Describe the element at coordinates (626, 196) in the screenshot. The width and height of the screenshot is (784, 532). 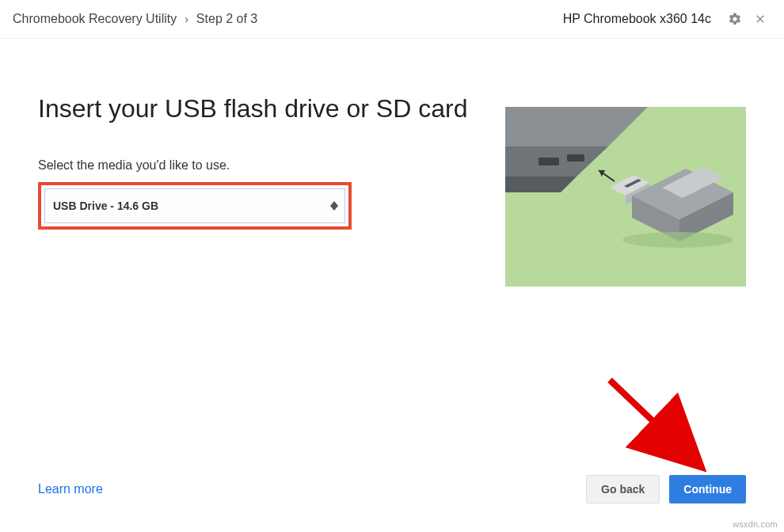
I see `usb-illustration` at that location.